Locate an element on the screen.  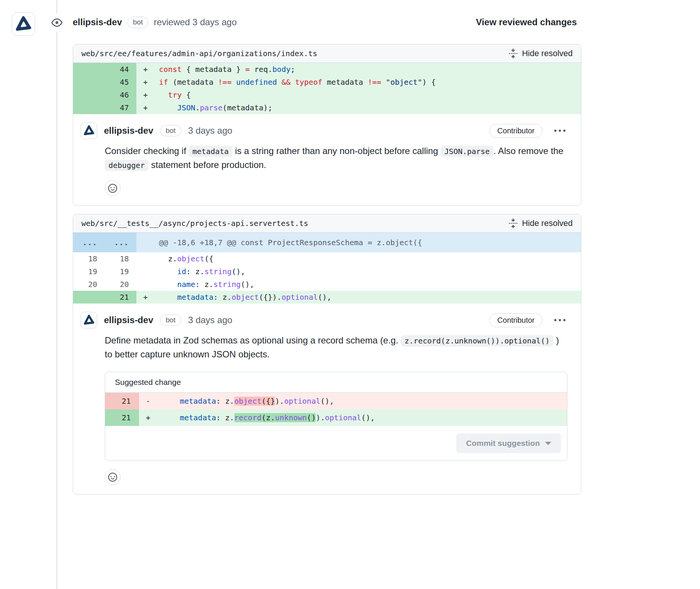
comment-body: Consider checking if metadata is a strin… is located at coordinates (336, 158).